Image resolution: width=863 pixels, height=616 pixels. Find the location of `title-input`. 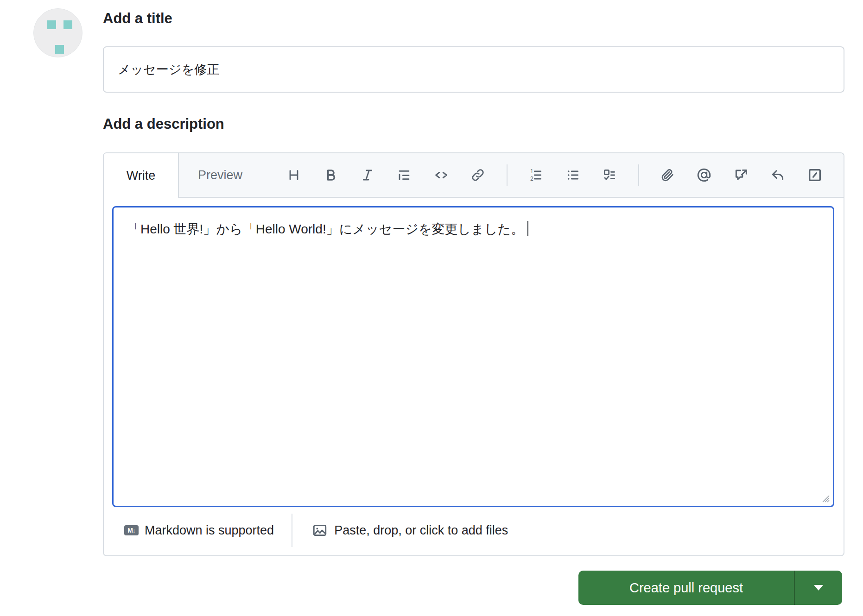

title-input is located at coordinates (474, 69).